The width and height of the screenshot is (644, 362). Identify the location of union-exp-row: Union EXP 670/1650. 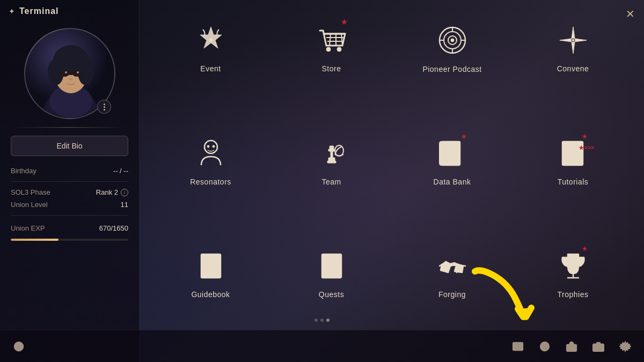
(70, 228).